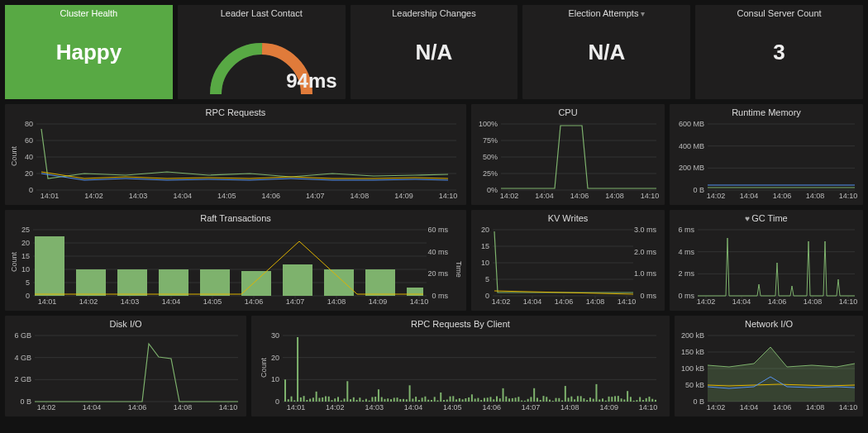 The height and width of the screenshot is (433, 868). Describe the element at coordinates (694, 385) in the screenshot. I see `svg-text: 50 kB` at that location.